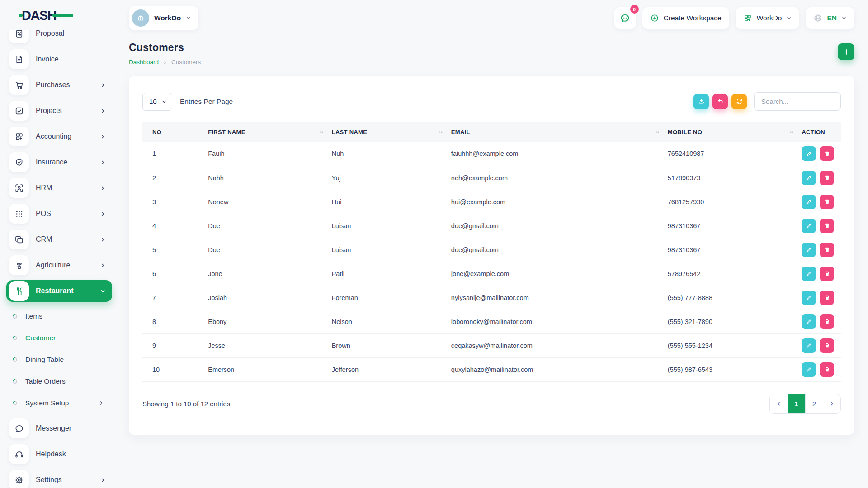 This screenshot has width=868, height=488. What do you see at coordinates (625, 18) in the screenshot?
I see `chat-button: 0` at bounding box center [625, 18].